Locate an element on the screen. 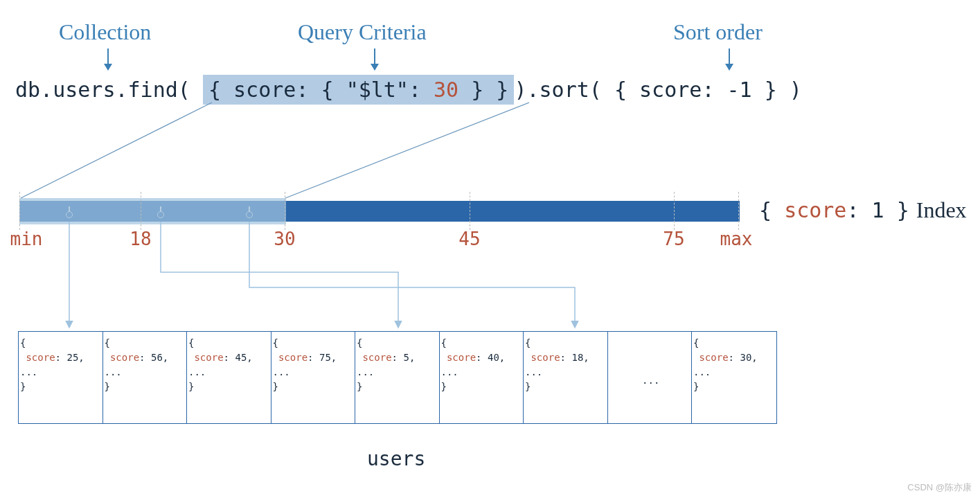 The height and width of the screenshot is (498, 980). doc-ellipsis: ... is located at coordinates (651, 381).